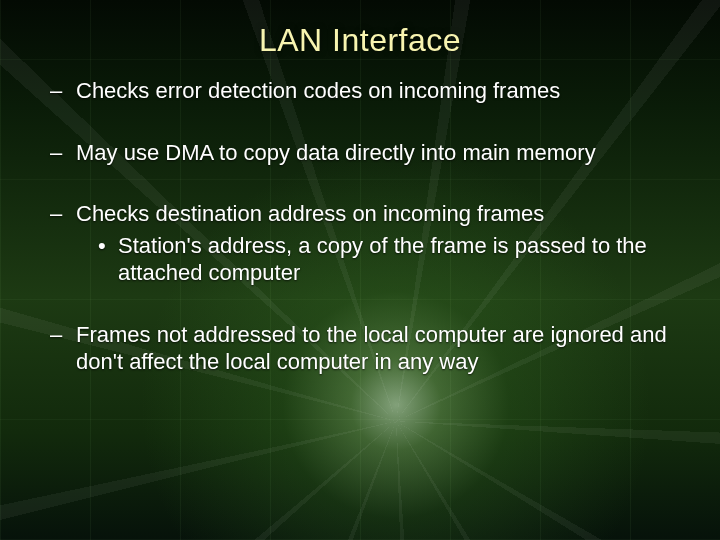  I want to click on sub-list-item: Station's address, a copy of the frame i…, so click(389, 260).